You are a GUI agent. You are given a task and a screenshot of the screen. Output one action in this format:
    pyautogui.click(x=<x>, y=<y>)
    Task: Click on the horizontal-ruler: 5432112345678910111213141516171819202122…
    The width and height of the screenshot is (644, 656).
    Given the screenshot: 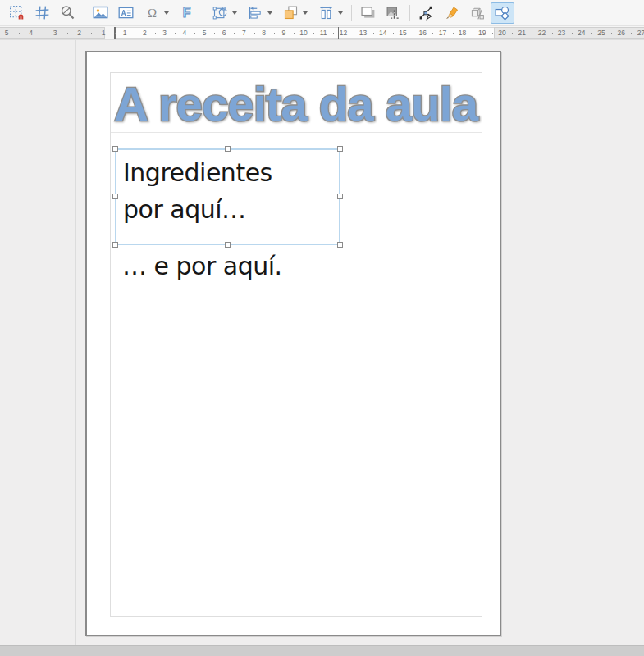 What is the action you would take?
    pyautogui.click(x=322, y=33)
    